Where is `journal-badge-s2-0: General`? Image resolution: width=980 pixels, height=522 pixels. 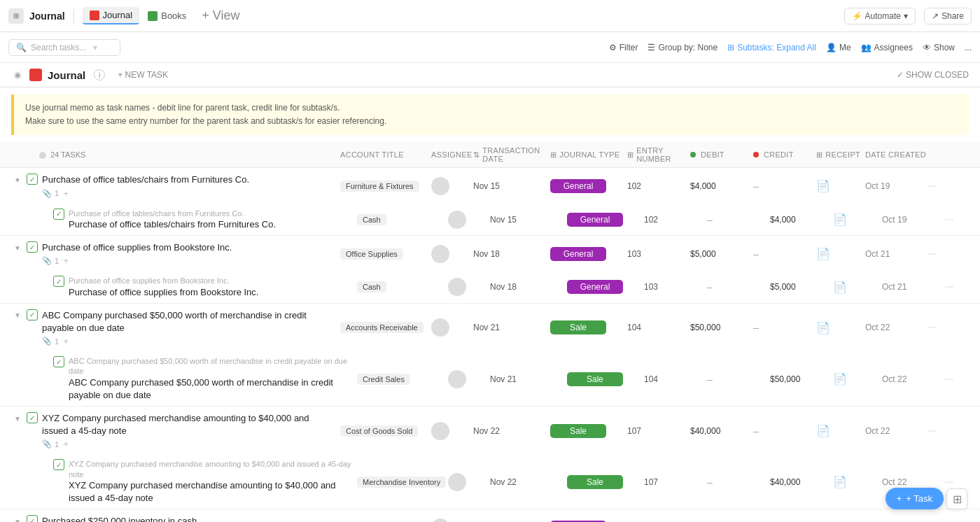 journal-badge-s2-0: General is located at coordinates (595, 287).